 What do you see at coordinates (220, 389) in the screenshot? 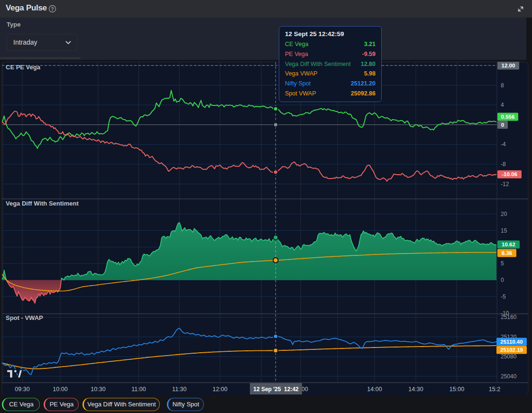
I see `svg-text: 12:00` at bounding box center [220, 389].